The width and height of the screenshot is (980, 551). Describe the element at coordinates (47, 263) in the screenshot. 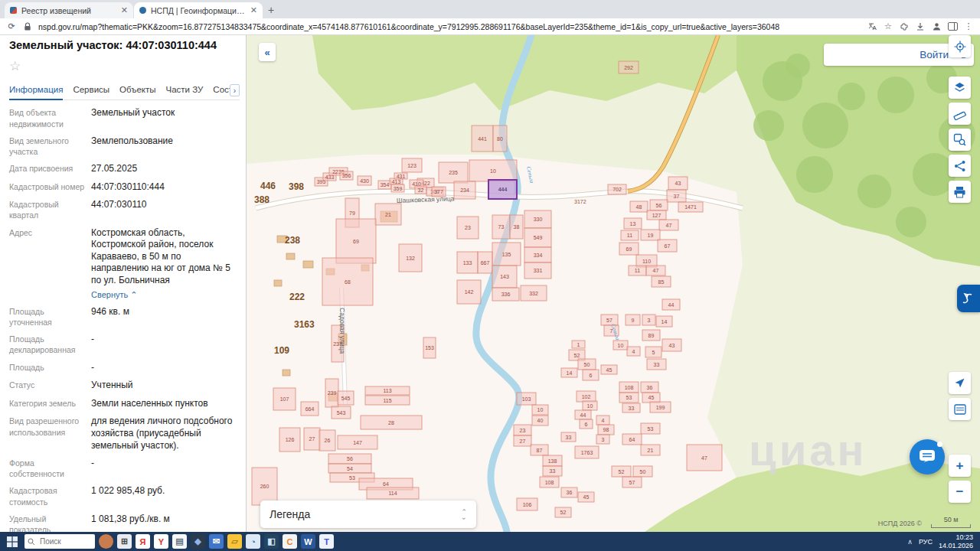

I see `field-label: Адрес` at that location.